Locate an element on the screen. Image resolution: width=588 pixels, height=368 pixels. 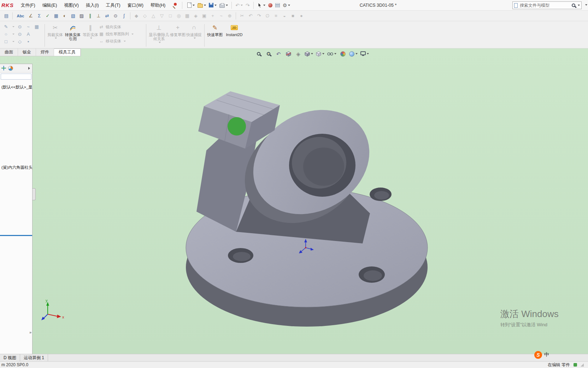
toolbar-overflow-caret-icon is located at coordinates (586, 5).